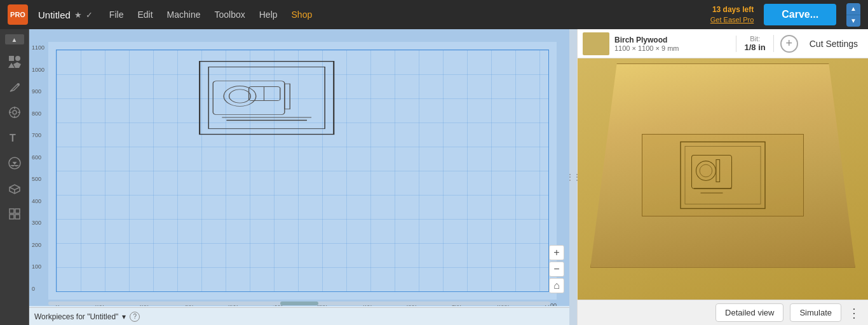  I want to click on menu-machine: Machine, so click(184, 15).